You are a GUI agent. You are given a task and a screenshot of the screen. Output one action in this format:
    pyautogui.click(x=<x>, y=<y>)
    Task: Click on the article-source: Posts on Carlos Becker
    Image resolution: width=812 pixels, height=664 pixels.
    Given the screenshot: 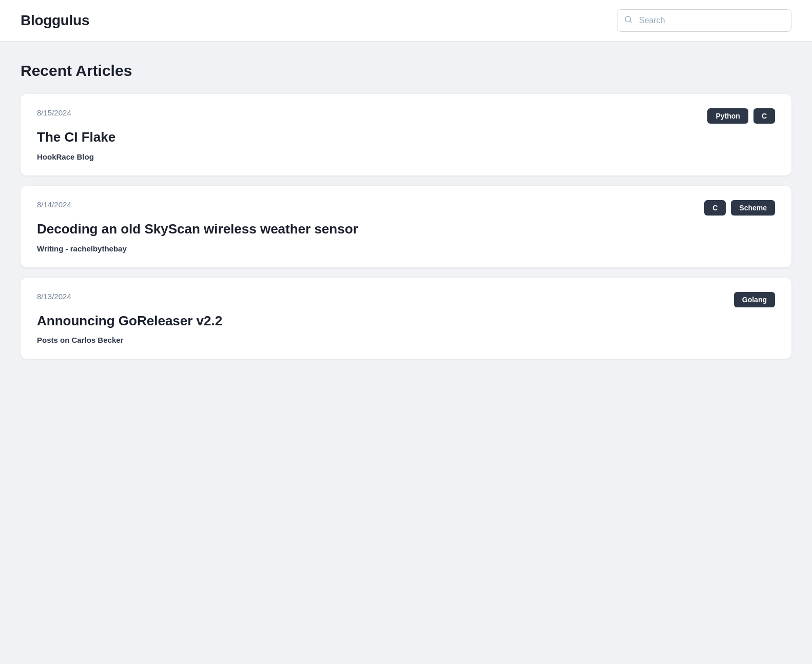 What is the action you would take?
    pyautogui.click(x=406, y=340)
    